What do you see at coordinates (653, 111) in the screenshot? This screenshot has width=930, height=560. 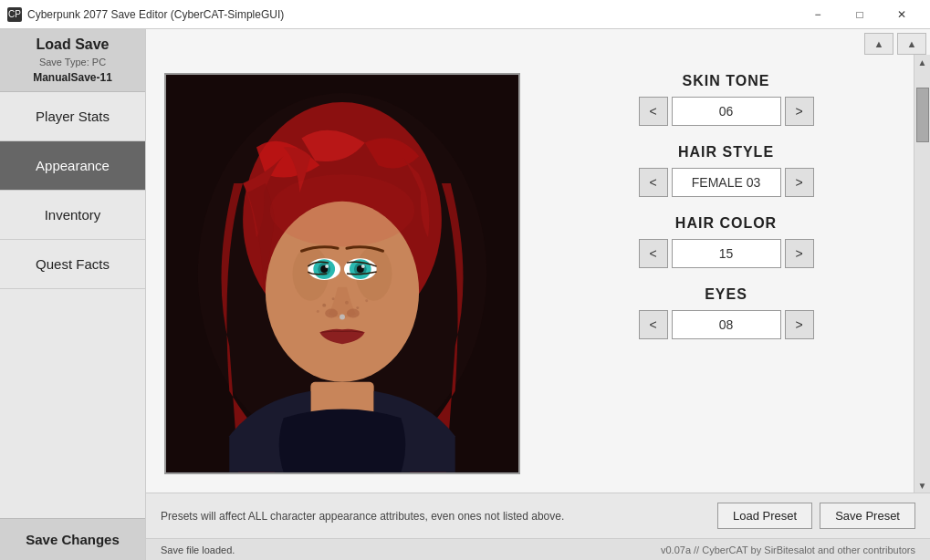 I see `skin-tone-prev-button: <` at bounding box center [653, 111].